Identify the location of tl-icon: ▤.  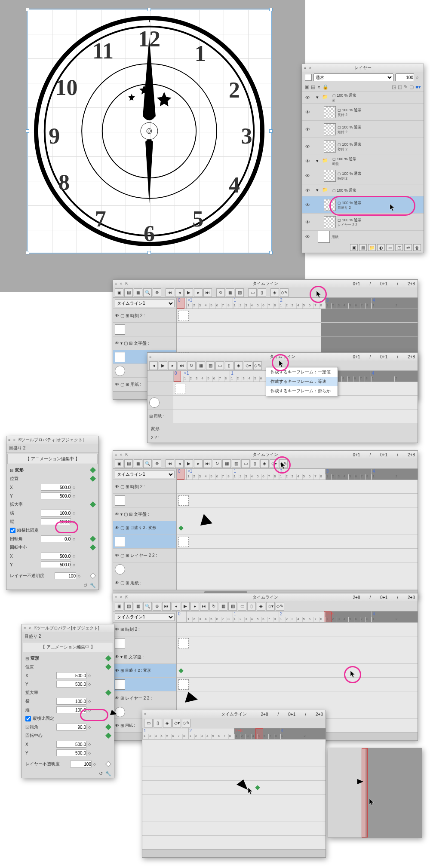
(129, 464).